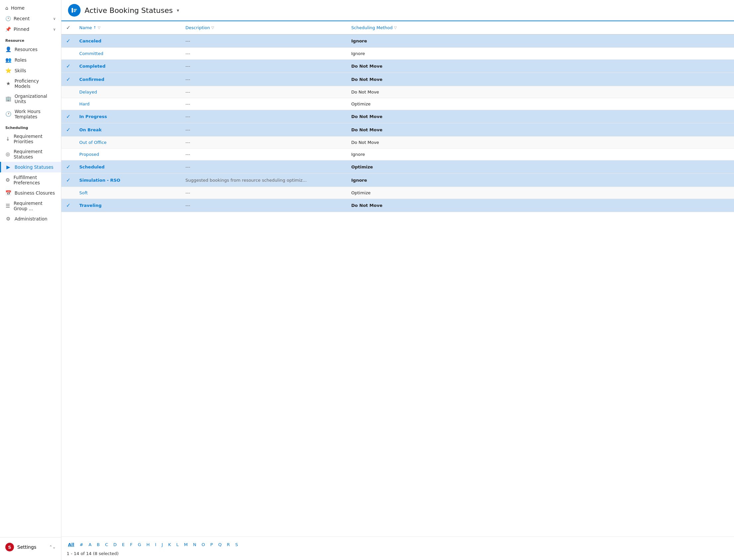 This screenshot has height=560, width=734. Describe the element at coordinates (31, 71) in the screenshot. I see `sidebar-item-skills: ⭐ Skills` at that location.